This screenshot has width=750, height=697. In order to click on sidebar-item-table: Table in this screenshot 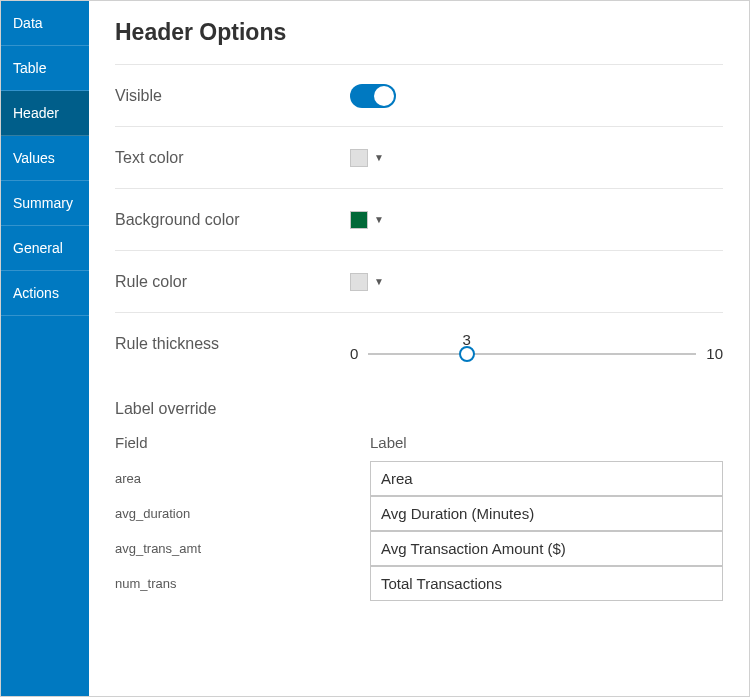, I will do `click(45, 68)`.